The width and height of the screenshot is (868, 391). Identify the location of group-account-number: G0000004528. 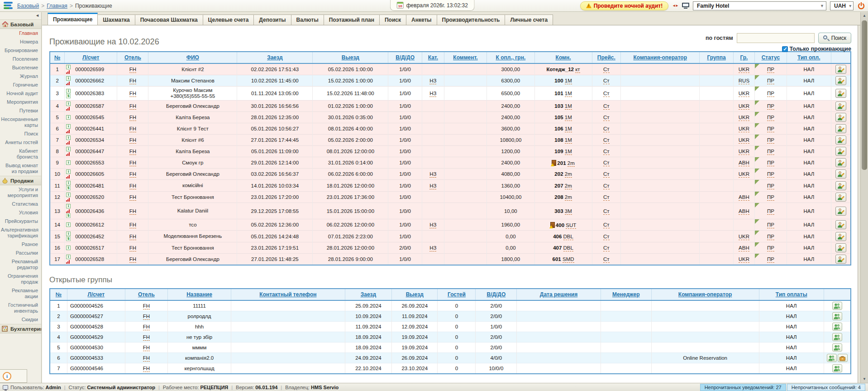
(87, 327).